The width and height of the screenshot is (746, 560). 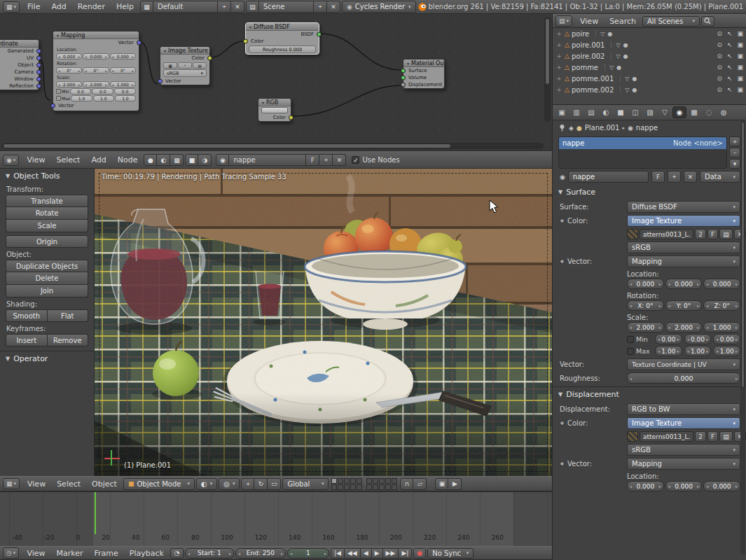 What do you see at coordinates (96, 35) in the screenshot?
I see `node-title-bar: ▾Mapping` at bounding box center [96, 35].